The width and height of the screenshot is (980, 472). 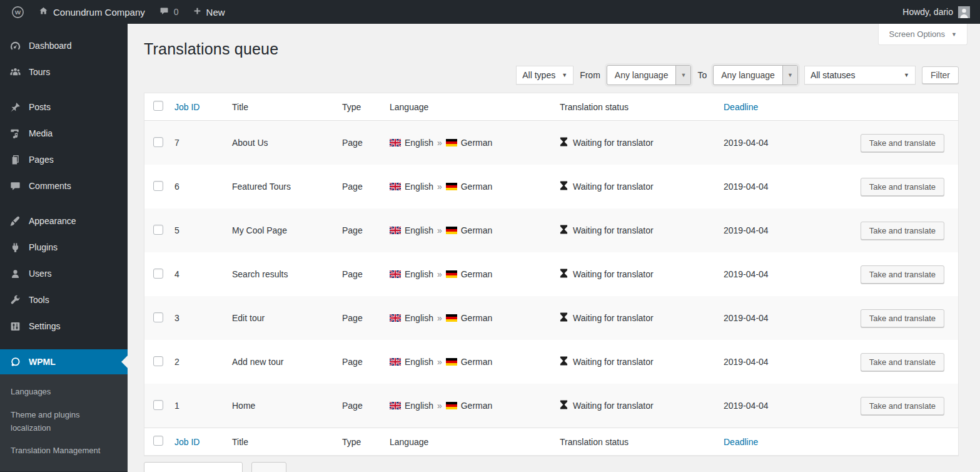 I want to click on hourglass-icon, so click(x=564, y=143).